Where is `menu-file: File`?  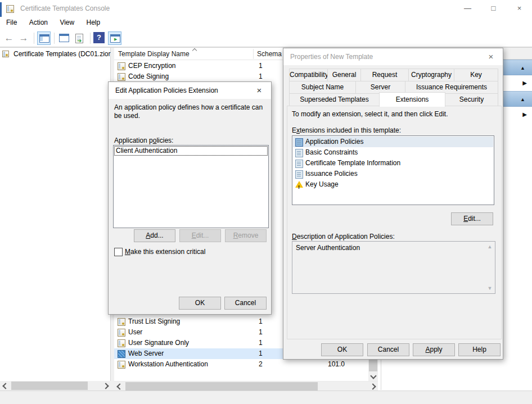 menu-file: File is located at coordinates (11, 22).